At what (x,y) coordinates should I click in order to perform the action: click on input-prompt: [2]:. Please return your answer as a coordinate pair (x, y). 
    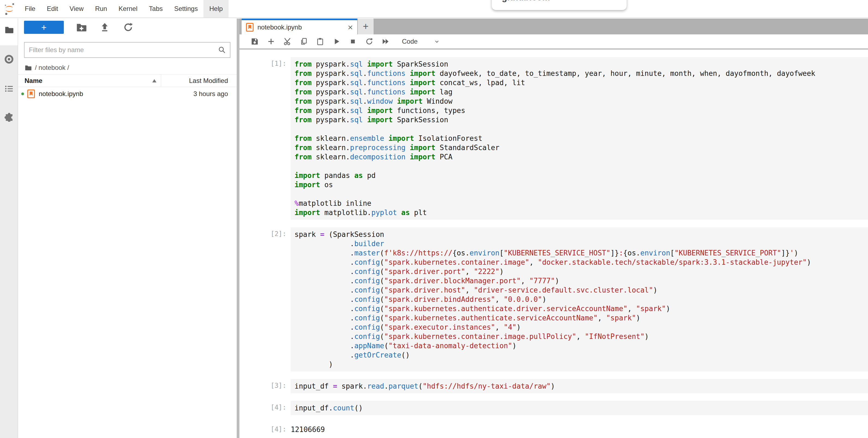
    Looking at the image, I should click on (265, 299).